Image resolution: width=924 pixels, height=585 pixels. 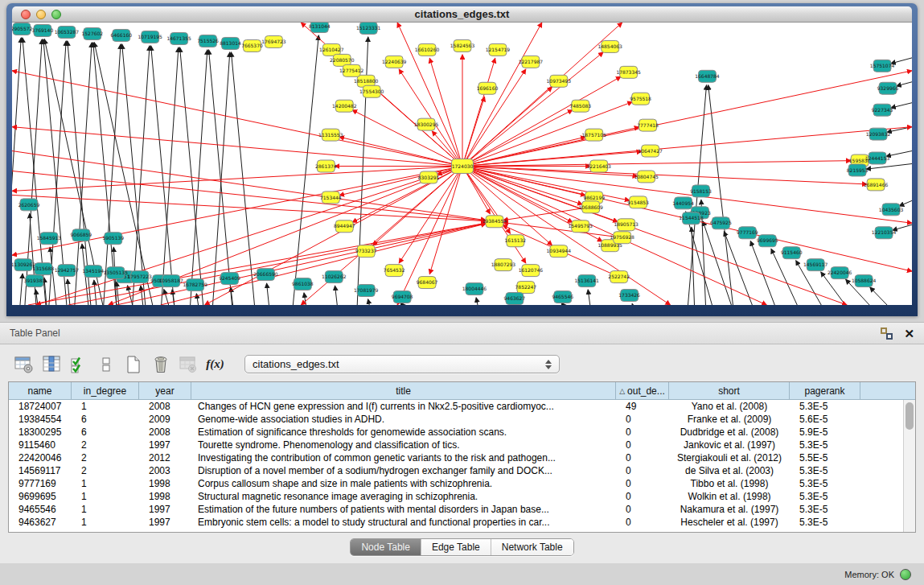 I want to click on cell-name: 9463627, so click(x=40, y=522).